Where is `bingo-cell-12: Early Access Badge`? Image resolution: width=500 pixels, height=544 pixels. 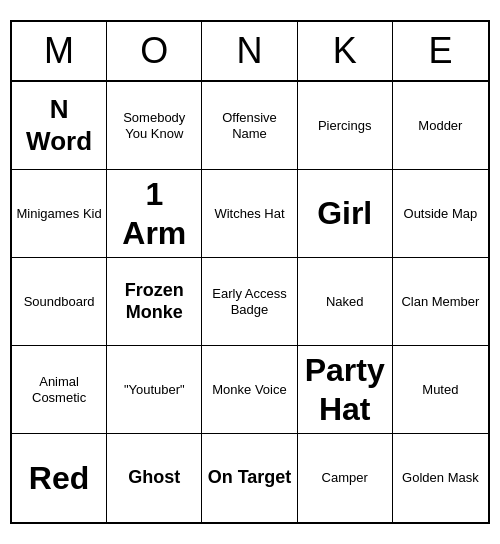 bingo-cell-12: Early Access Badge is located at coordinates (250, 302).